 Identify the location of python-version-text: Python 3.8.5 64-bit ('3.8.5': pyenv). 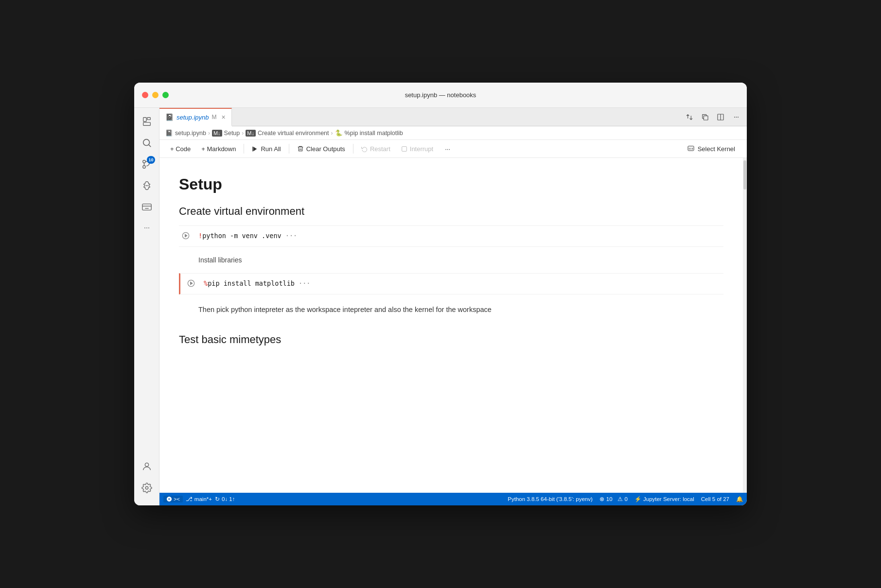
(550, 499).